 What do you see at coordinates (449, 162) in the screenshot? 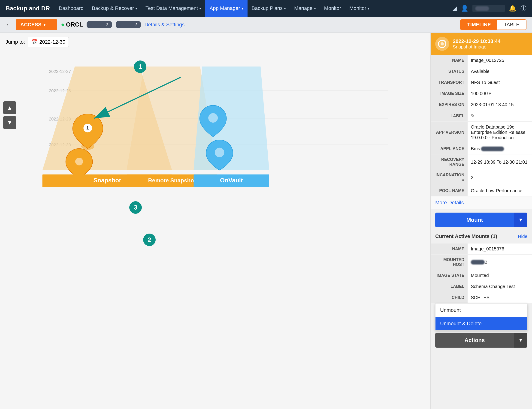
I see `detail-key-recovery: RECOVERY RANGE` at bounding box center [449, 162].